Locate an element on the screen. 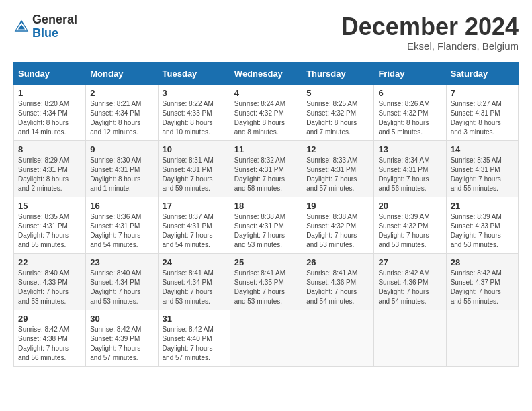 This screenshot has width=532, height=411. day-number: 30 is located at coordinates (122, 318).